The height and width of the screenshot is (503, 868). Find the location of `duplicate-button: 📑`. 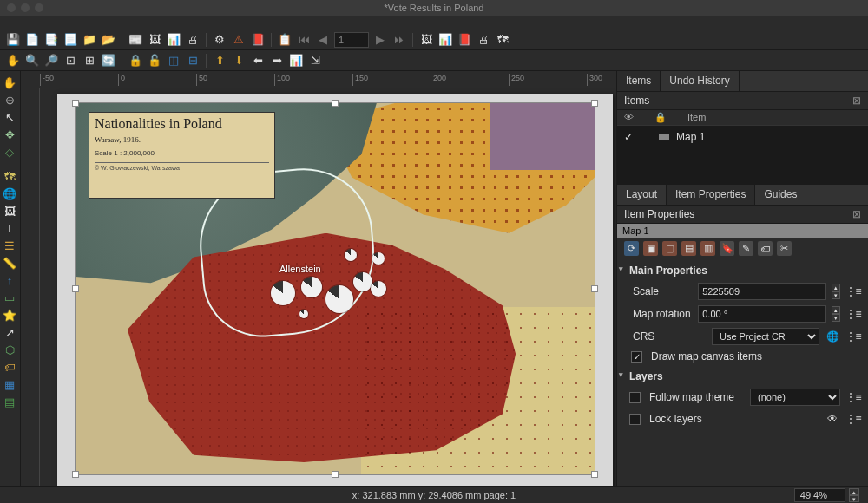

duplicate-button: 📑 is located at coordinates (51, 40).